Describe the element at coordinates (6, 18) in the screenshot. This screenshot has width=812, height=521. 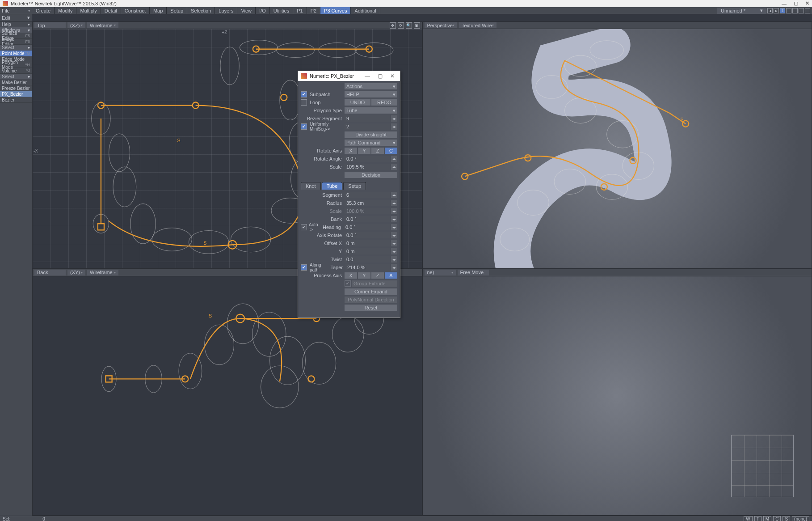
I see `edit-menu: Edit` at that location.